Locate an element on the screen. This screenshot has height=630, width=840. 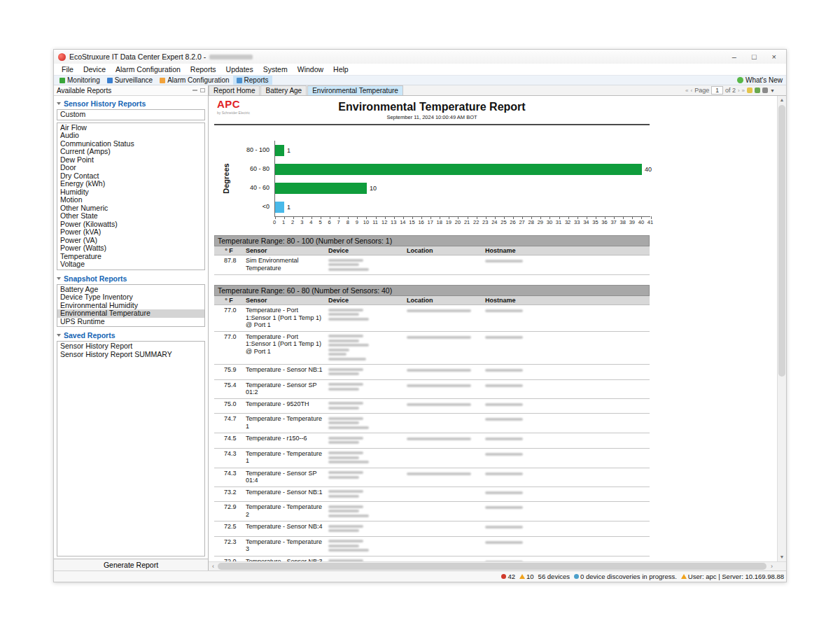
apc-logo: APC by Schneider Electric is located at coordinates (234, 108).